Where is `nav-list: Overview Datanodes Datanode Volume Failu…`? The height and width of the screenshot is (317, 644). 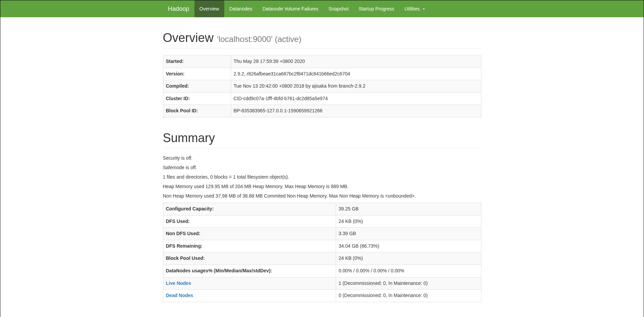
nav-list: Overview Datanodes Datanode Volume Failu… is located at coordinates (312, 9).